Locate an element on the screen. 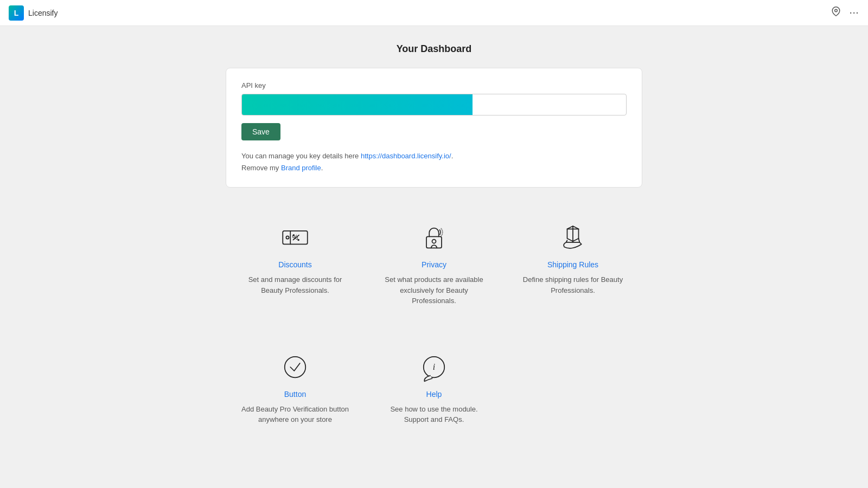 This screenshot has width=868, height=488. api-dashboard-link: https://dashboard.licensify.io/ is located at coordinates (406, 156).